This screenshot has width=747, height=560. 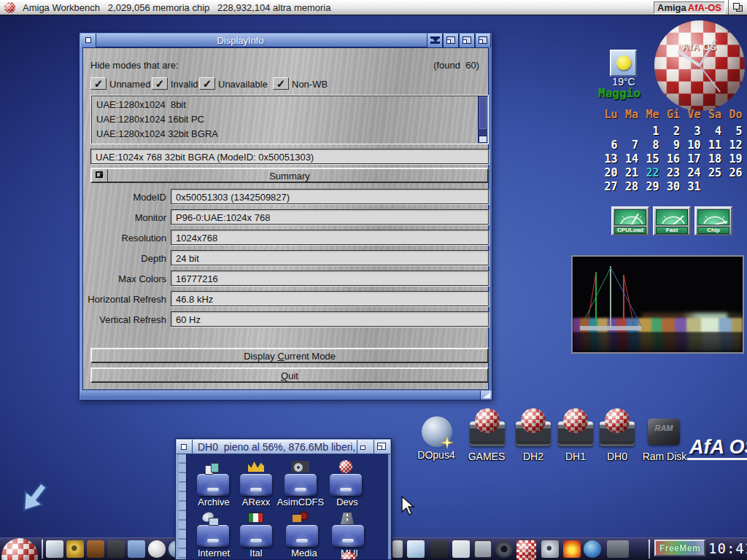 I want to click on taskbar-cd-icon, so click(x=75, y=549).